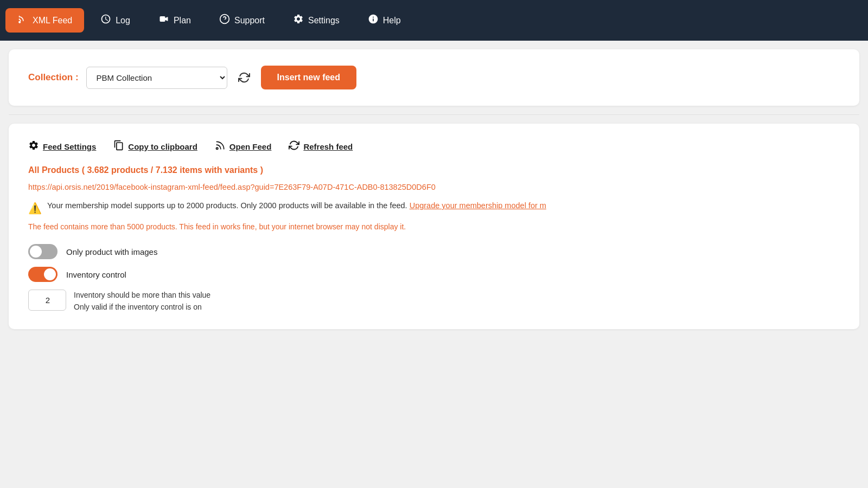 Image resolution: width=868 pixels, height=488 pixels. I want to click on nav-support-label: Support, so click(250, 21).